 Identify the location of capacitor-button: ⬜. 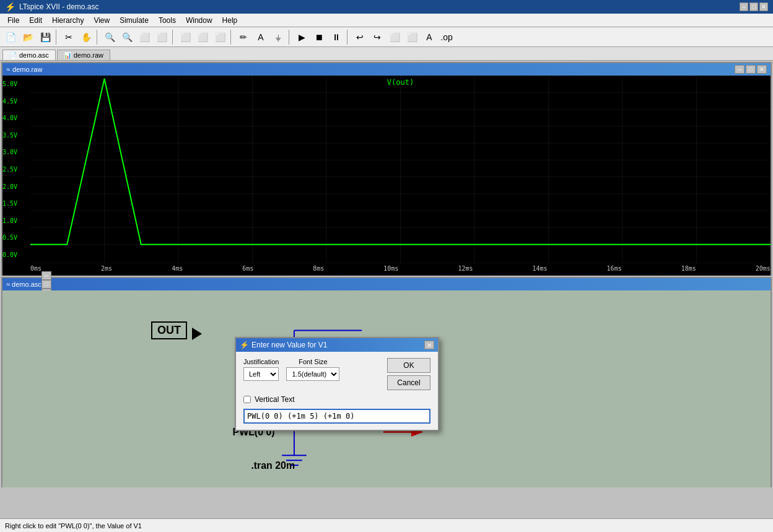
(203, 37).